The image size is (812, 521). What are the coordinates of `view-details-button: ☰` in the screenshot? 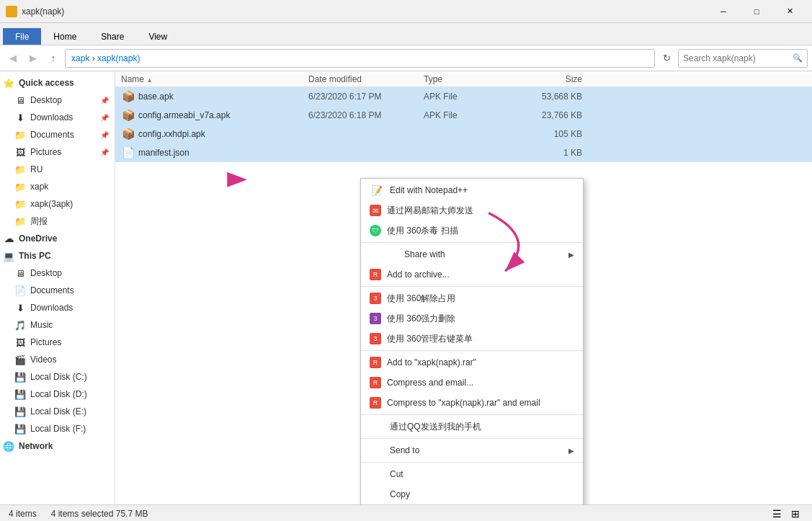 It's located at (777, 514).